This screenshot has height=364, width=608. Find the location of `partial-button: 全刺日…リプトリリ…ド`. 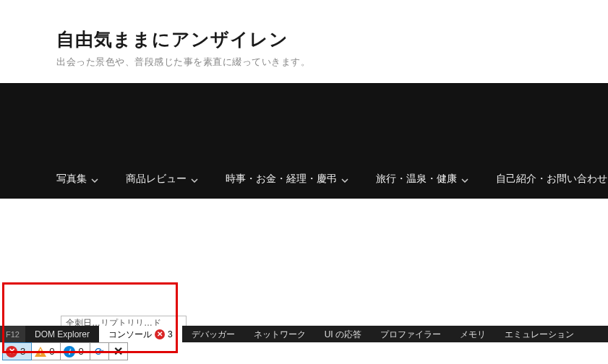

partial-button: 全刺日…リプトリリ…ド is located at coordinates (124, 321).